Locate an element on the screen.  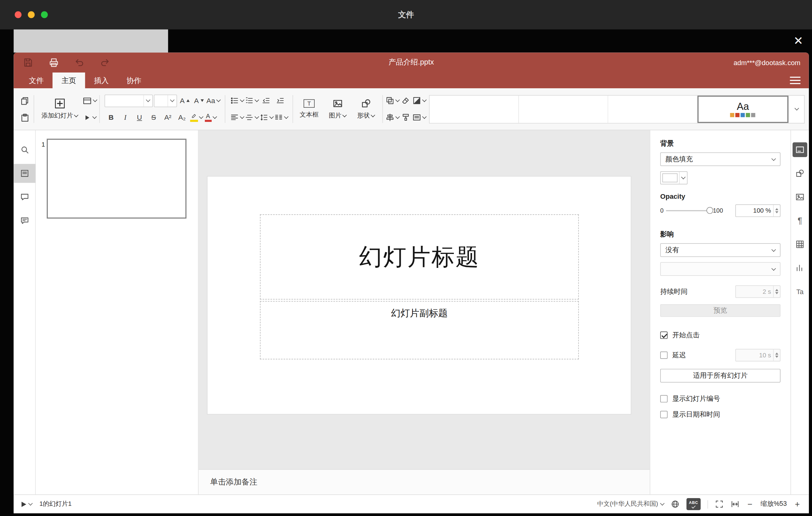
slide-settings-tab is located at coordinates (800, 150).